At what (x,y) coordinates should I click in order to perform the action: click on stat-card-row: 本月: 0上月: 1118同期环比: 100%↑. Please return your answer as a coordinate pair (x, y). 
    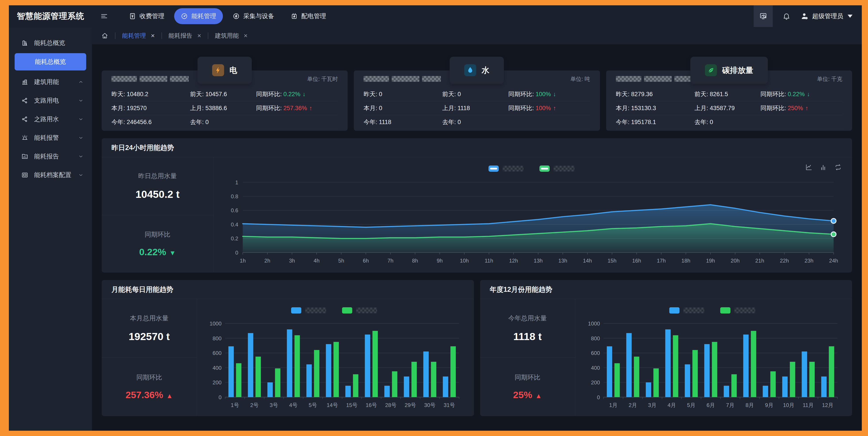
    Looking at the image, I should click on (477, 108).